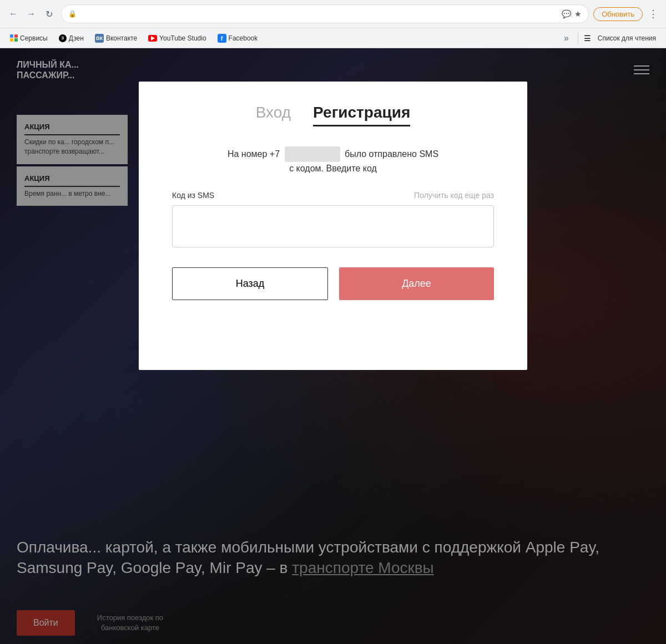 This screenshot has width=666, height=644. What do you see at coordinates (183, 38) in the screenshot?
I see `bookmark-youtube-label: YouTube Studio` at bounding box center [183, 38].